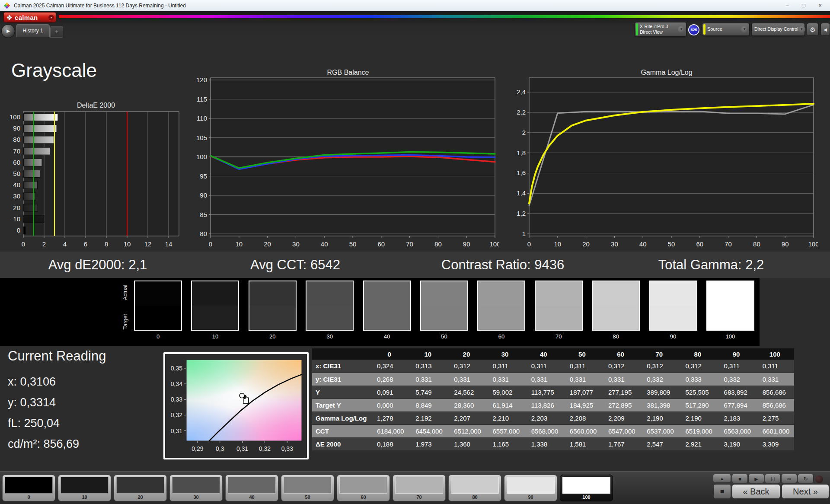 The height and width of the screenshot is (504, 830). Describe the element at coordinates (661, 29) in the screenshot. I see `meter-dropdown: X-Rite i1Pro 3Direct View ▼` at that location.